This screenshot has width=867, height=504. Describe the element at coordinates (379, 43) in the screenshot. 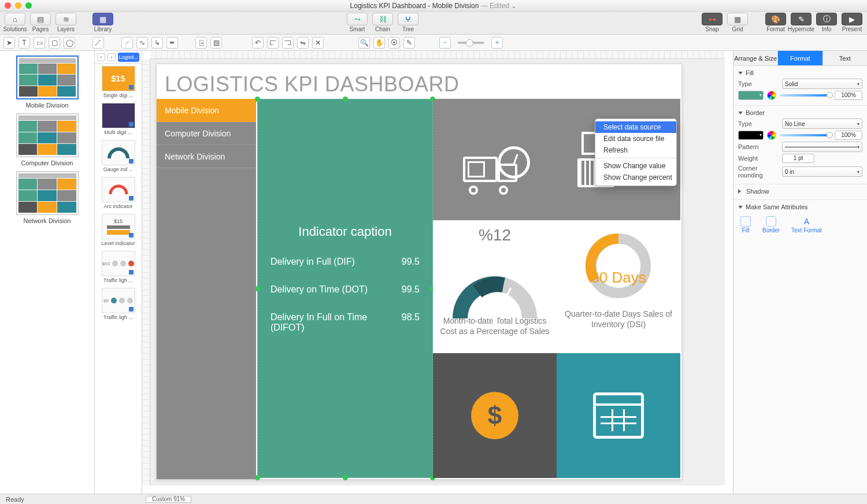

I see `pan-tool: ✋` at that location.